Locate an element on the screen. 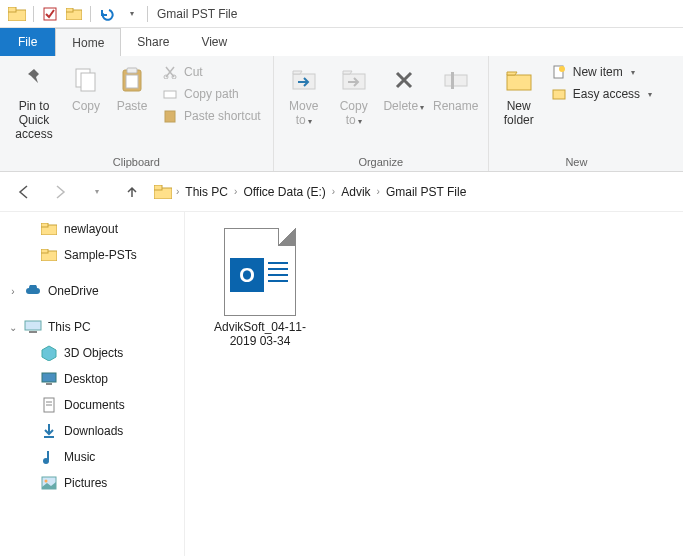 Image resolution: width=683 pixels, height=556 pixels. tree-label: Pictures is located at coordinates (86, 483).